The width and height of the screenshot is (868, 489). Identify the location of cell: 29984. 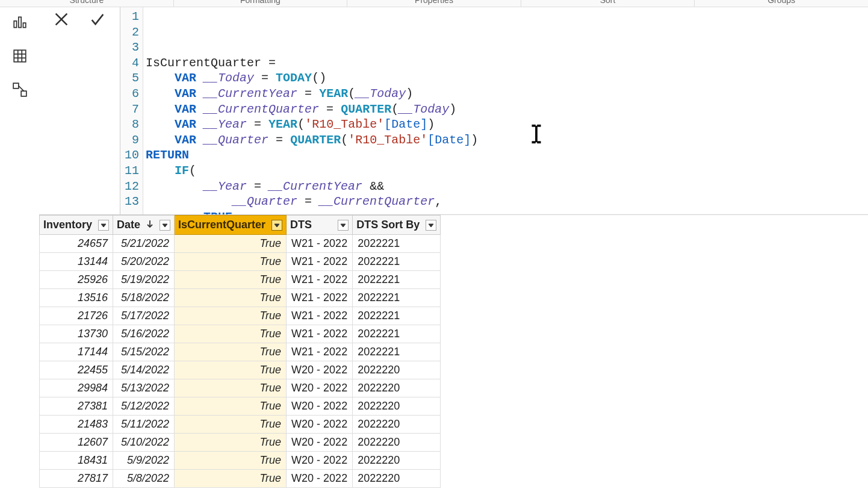
(76, 388).